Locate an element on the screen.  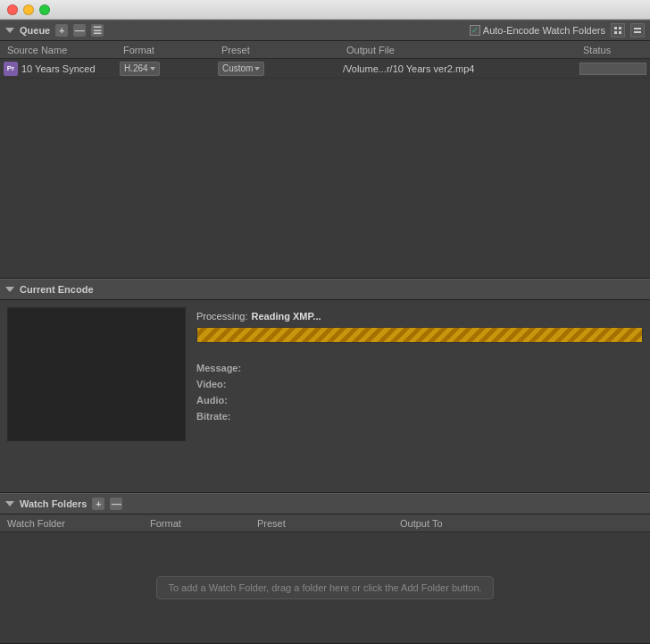
col-header-output: Output File is located at coordinates (461, 50).